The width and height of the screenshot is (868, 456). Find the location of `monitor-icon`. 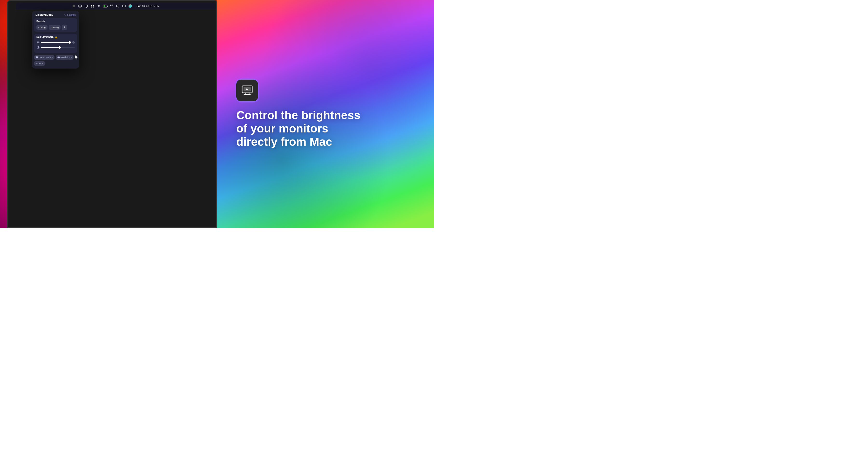

monitor-icon is located at coordinates (80, 6).